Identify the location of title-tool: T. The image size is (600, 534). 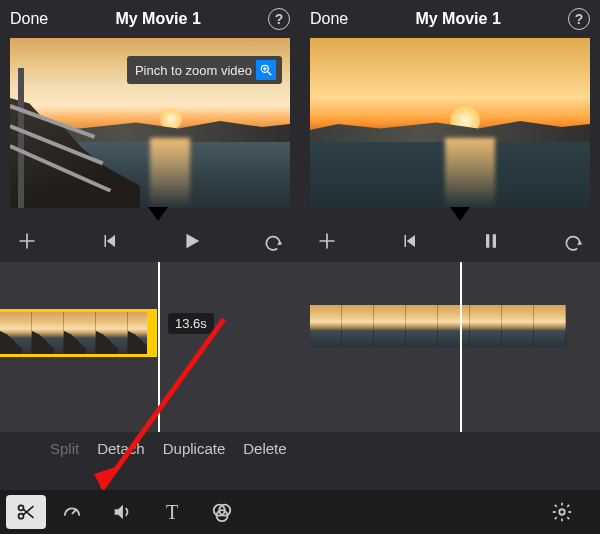
(172, 512).